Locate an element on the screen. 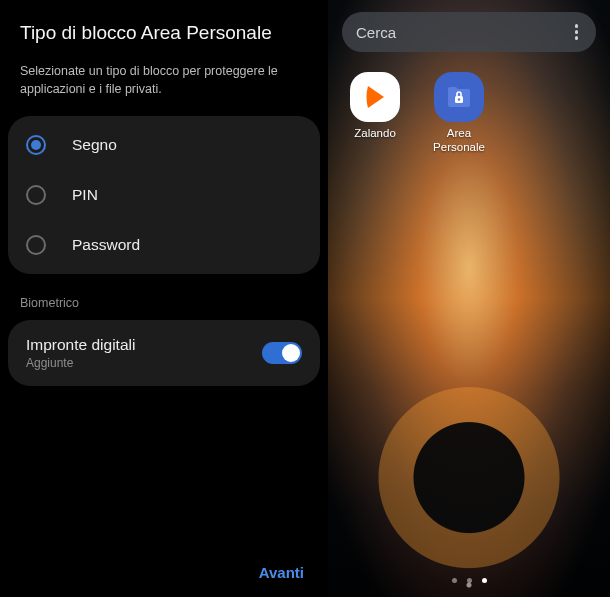  lock-type-options: Segno PIN Password is located at coordinates (164, 195).